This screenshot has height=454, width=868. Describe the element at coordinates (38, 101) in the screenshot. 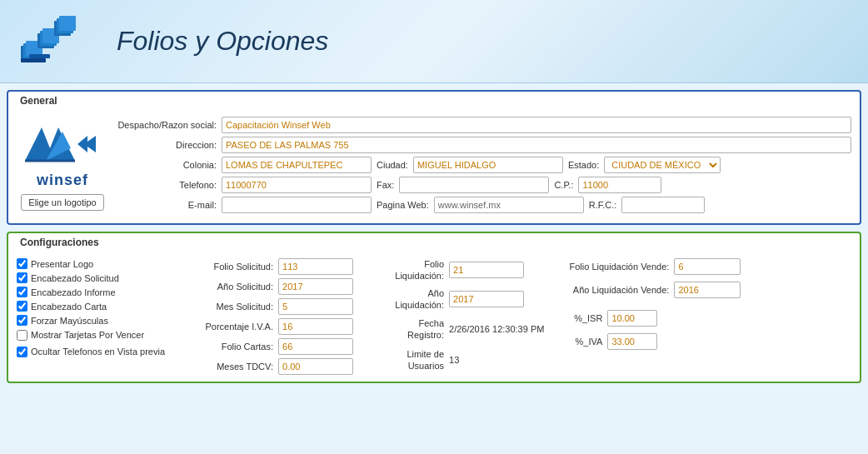

I see `general-section-title: General` at that location.